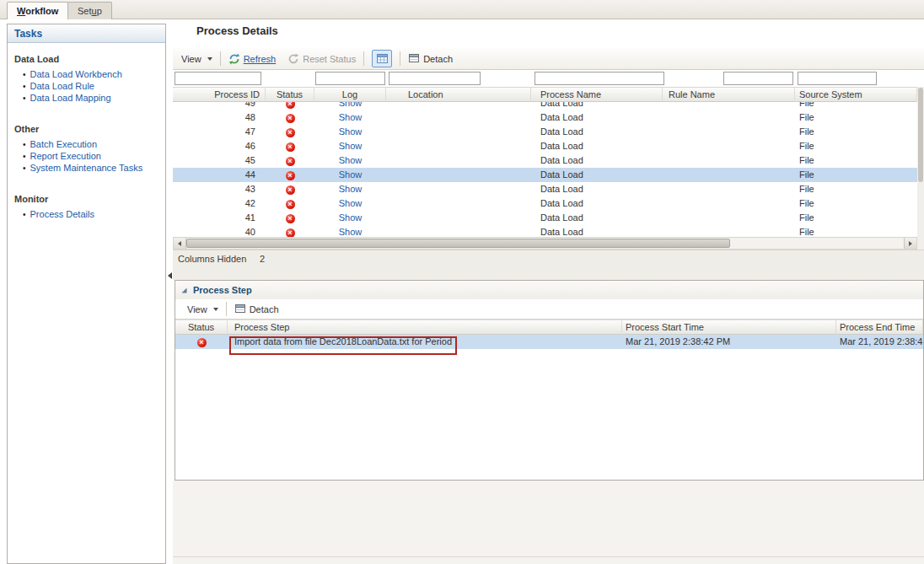 This screenshot has width=924, height=564. What do you see at coordinates (425, 327) in the screenshot?
I see `step-column-header-process-step: Process Step` at bounding box center [425, 327].